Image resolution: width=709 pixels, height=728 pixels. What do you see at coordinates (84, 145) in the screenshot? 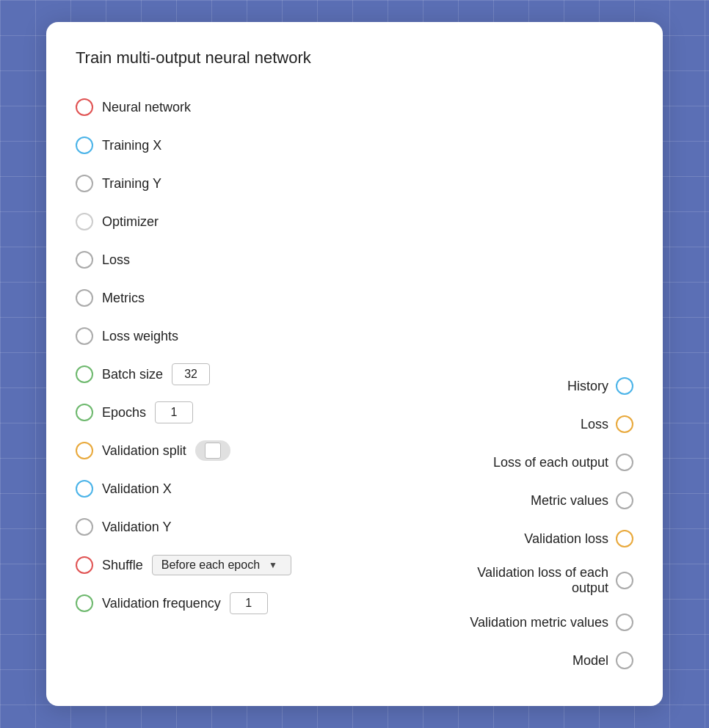
I see `training-x-circle` at bounding box center [84, 145].